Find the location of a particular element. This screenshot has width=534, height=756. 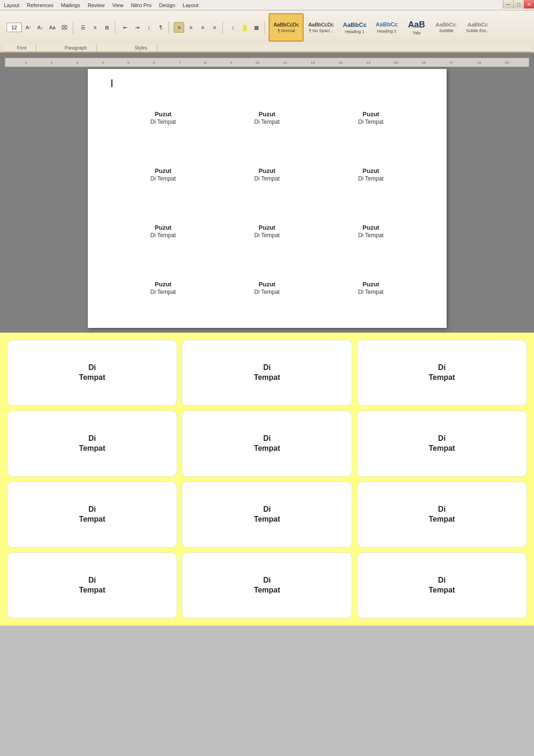

sticker-text-3-1: Di Tempat is located at coordinates (267, 585).